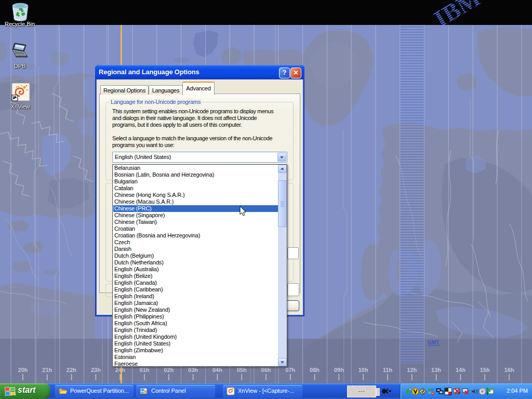  I want to click on svg-text: 23h, so click(96, 370).